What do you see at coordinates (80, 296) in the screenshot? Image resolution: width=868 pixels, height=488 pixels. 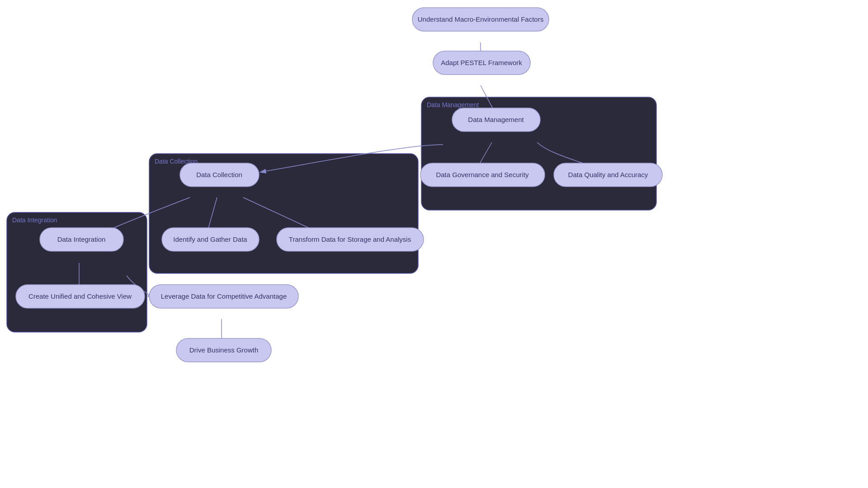 I see `create-unified-label: Create Unified and Cohesive View` at bounding box center [80, 296].